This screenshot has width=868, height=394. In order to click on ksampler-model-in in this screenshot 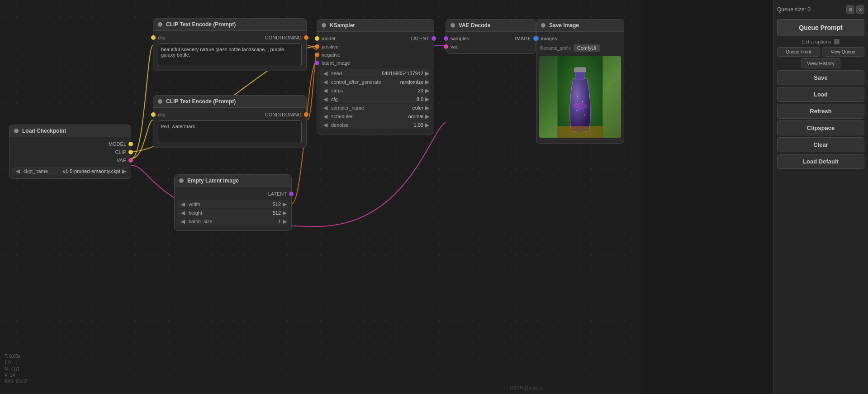, I will do `click(317, 38)`.